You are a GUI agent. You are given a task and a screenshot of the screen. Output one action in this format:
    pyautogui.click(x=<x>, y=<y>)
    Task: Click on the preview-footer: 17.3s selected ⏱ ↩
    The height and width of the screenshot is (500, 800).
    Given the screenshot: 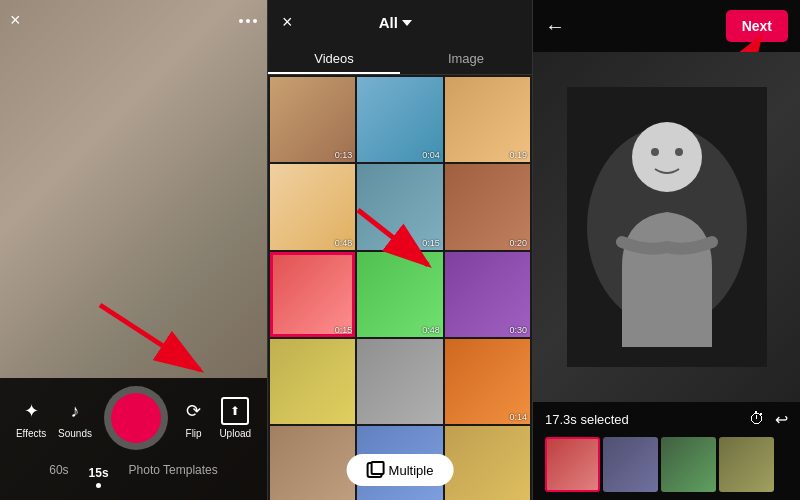 What is the action you would take?
    pyautogui.click(x=666, y=451)
    